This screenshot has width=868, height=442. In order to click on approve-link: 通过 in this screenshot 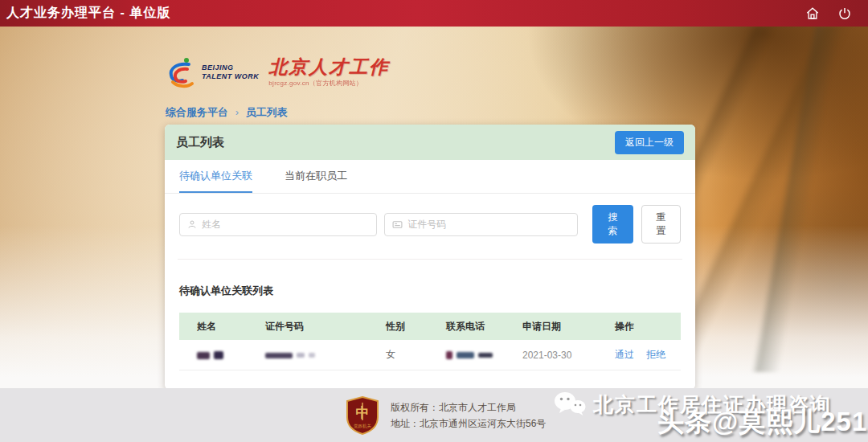, I will do `click(624, 354)`.